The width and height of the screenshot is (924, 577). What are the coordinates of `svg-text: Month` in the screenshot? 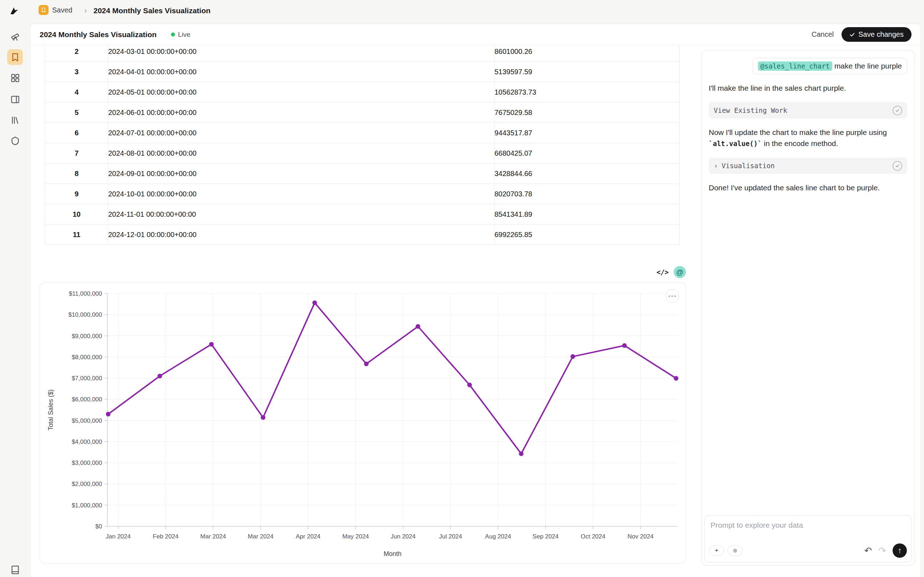 It's located at (392, 554).